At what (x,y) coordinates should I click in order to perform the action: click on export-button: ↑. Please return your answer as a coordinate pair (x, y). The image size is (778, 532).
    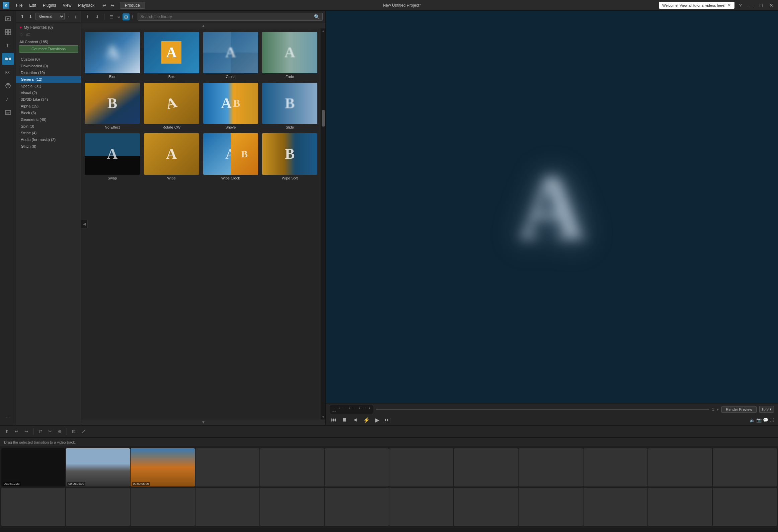
    Looking at the image, I should click on (69, 17).